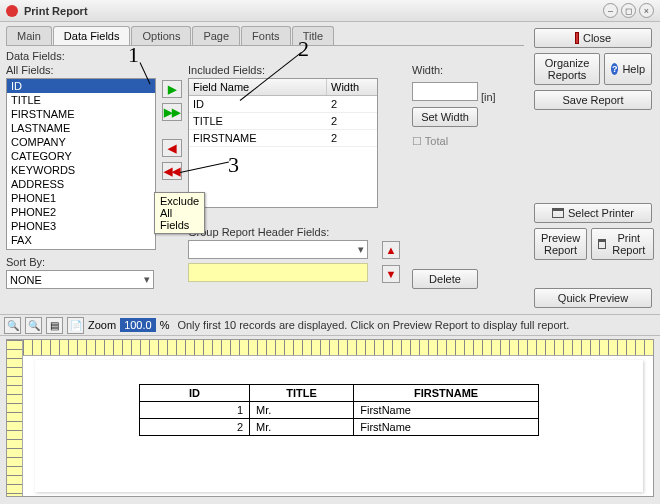  I want to click on table-row: TITLE2, so click(283, 122).